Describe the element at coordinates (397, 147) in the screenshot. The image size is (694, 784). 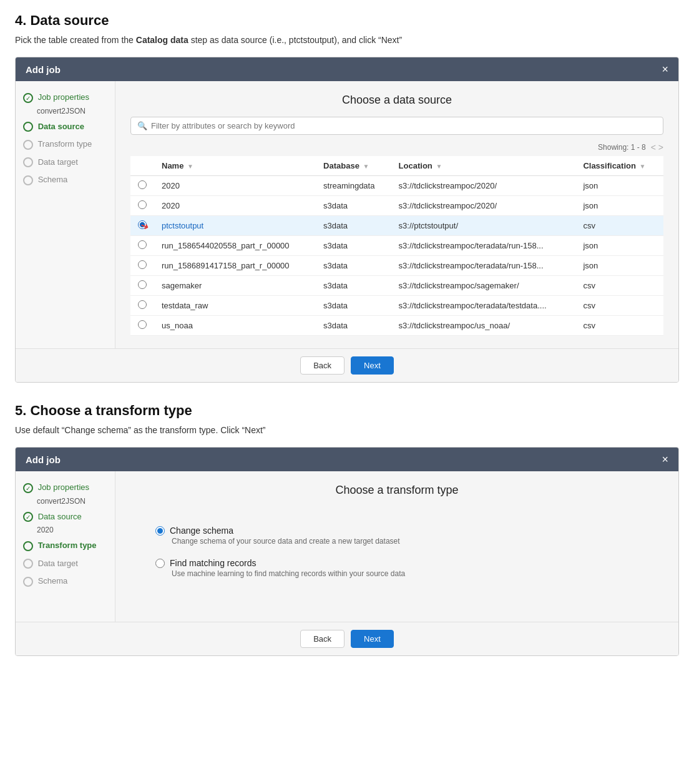
I see `table-pagination: Showing: 1 - 8 < >` at that location.